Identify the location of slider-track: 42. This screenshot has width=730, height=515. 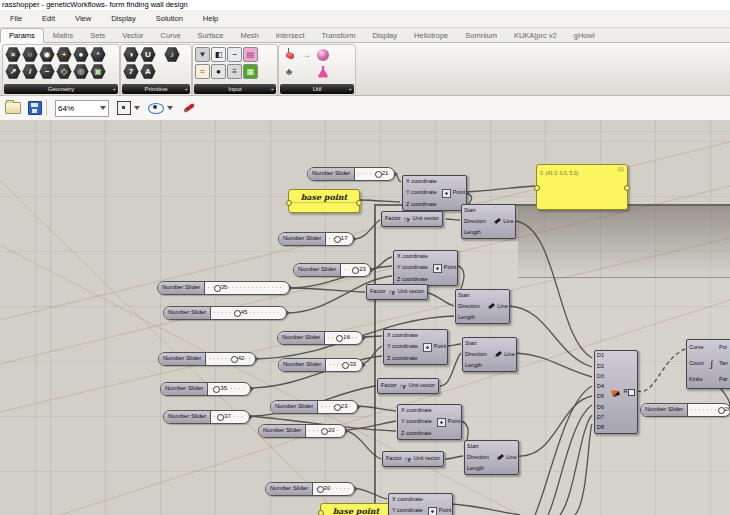
(230, 359).